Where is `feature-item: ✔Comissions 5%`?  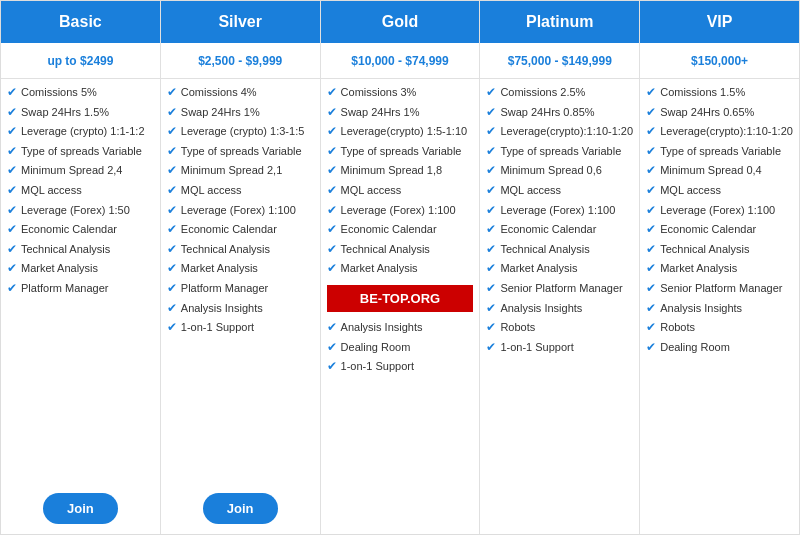
feature-item: ✔Comissions 5% is located at coordinates (80, 93).